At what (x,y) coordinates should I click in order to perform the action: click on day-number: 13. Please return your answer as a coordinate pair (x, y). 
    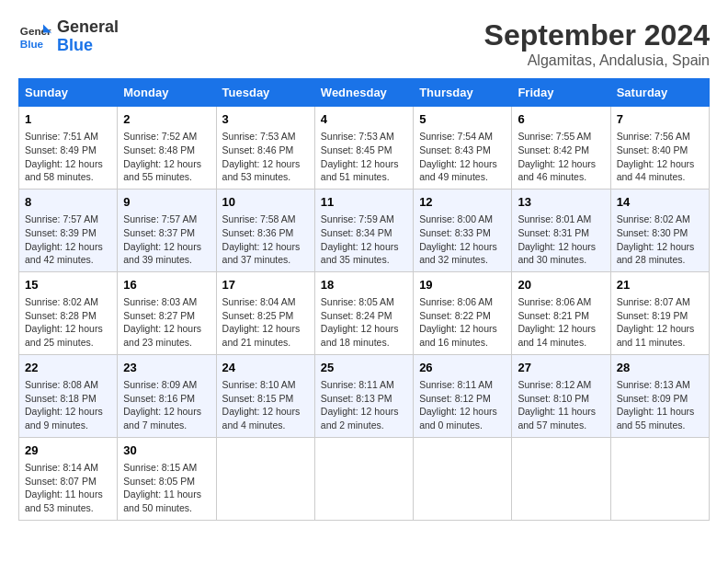
    Looking at the image, I should click on (561, 202).